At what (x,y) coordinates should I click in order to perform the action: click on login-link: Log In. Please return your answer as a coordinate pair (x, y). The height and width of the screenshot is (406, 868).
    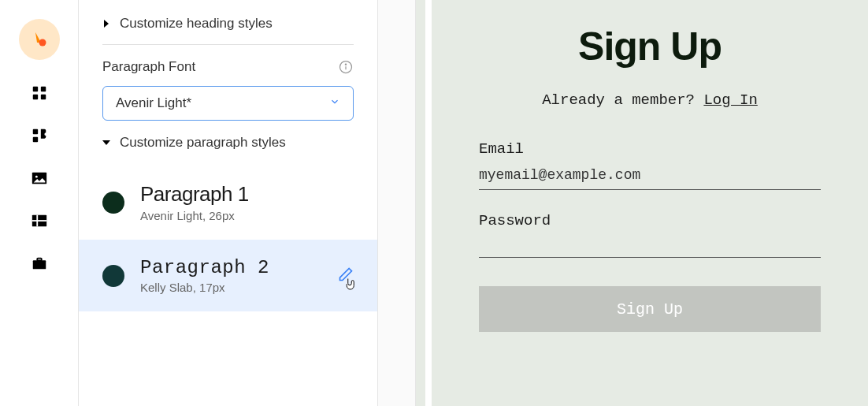
    Looking at the image, I should click on (730, 100).